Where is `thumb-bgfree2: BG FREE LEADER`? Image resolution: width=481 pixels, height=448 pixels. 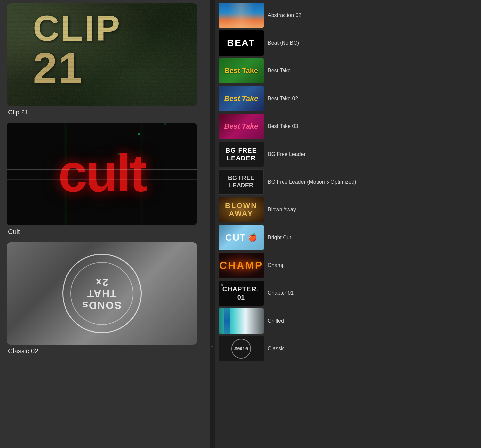 thumb-bgfree2: BG FREE LEADER is located at coordinates (241, 182).